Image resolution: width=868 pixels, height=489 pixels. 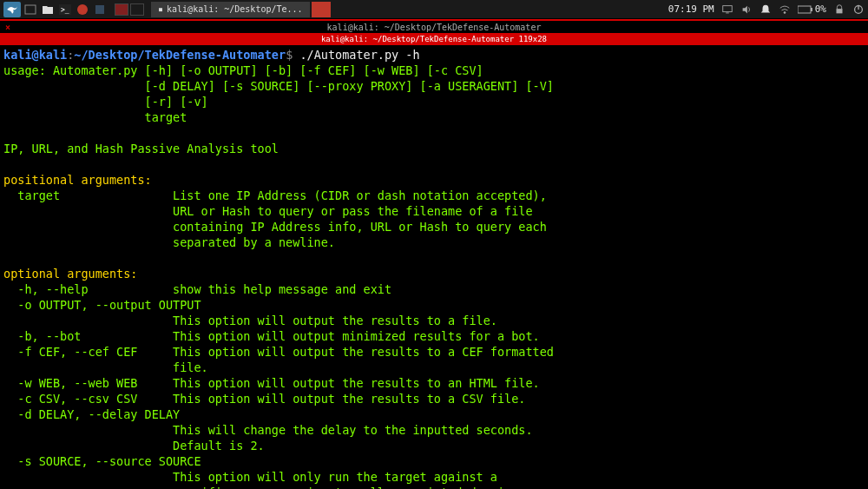 I want to click on battery-percent: 0%, so click(x=821, y=9).